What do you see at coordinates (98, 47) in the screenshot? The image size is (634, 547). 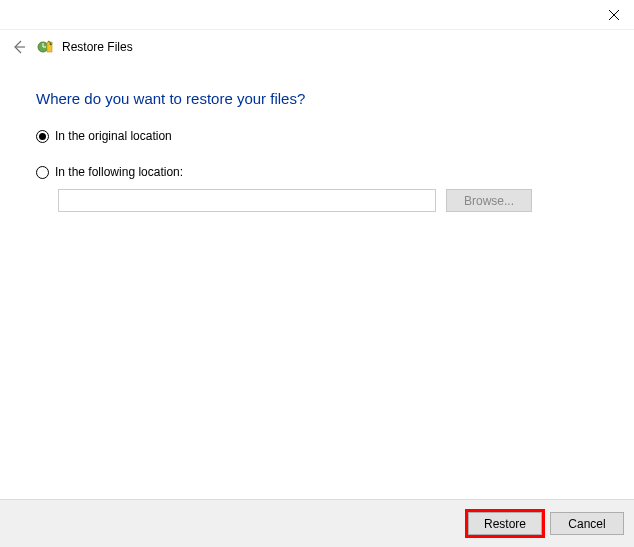 I see `page-title: Restore Files` at bounding box center [98, 47].